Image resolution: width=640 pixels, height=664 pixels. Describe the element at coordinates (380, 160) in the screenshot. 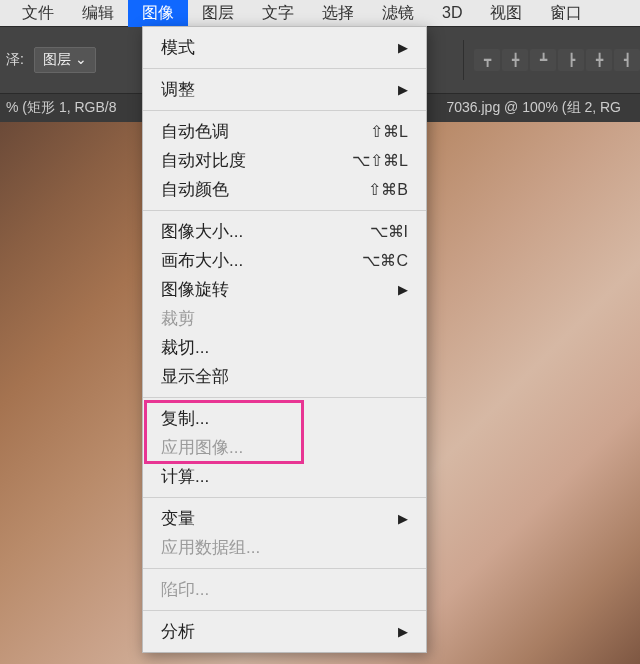

I see `shortcut: ⌥⇧⌘L` at that location.